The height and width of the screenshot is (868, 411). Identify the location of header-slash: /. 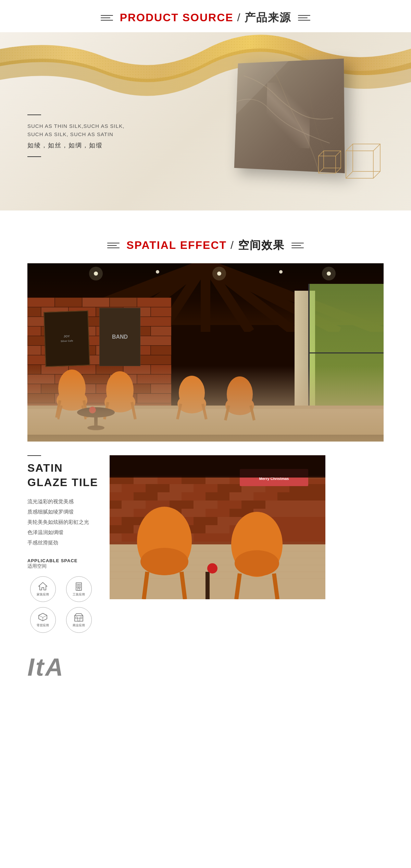
(239, 17).